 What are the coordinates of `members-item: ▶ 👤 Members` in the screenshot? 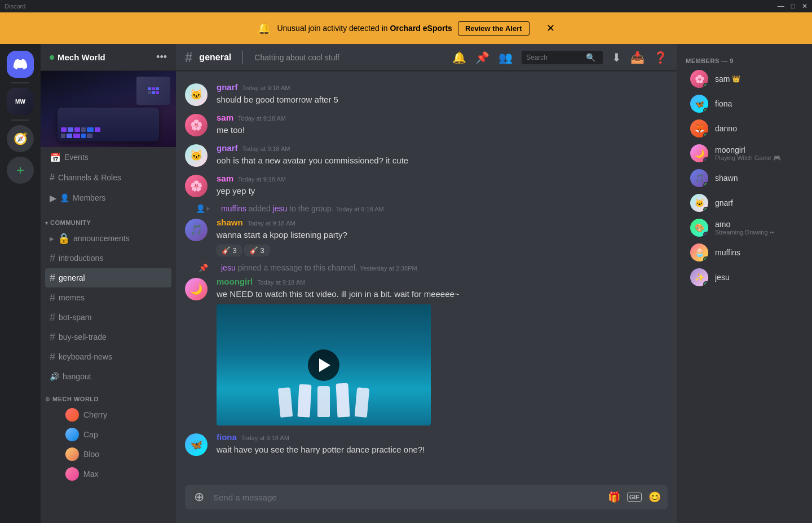 It's located at (108, 198).